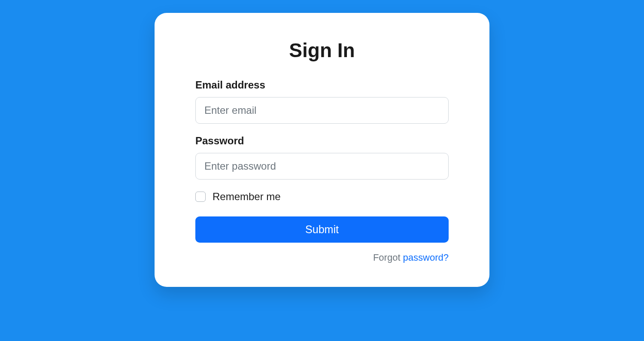 The height and width of the screenshot is (341, 644). I want to click on password-label: Password, so click(322, 141).